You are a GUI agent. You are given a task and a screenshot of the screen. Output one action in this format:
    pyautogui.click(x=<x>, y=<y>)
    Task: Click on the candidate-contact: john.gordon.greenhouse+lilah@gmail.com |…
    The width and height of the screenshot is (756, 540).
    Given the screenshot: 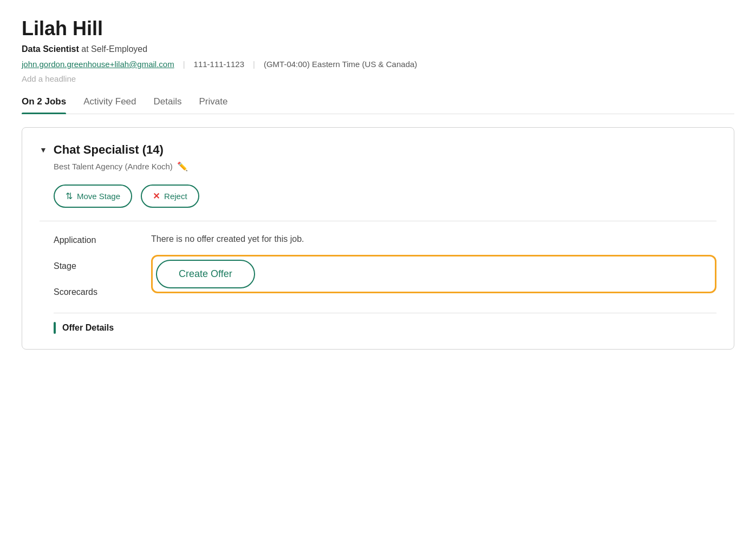 What is the action you would take?
    pyautogui.click(x=378, y=64)
    